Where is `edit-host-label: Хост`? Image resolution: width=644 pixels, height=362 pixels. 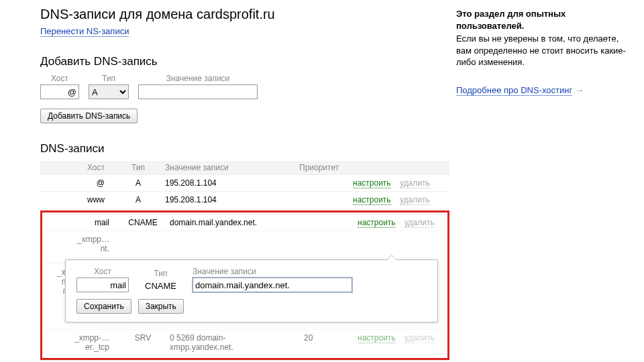
edit-host-label: Хост is located at coordinates (103, 272).